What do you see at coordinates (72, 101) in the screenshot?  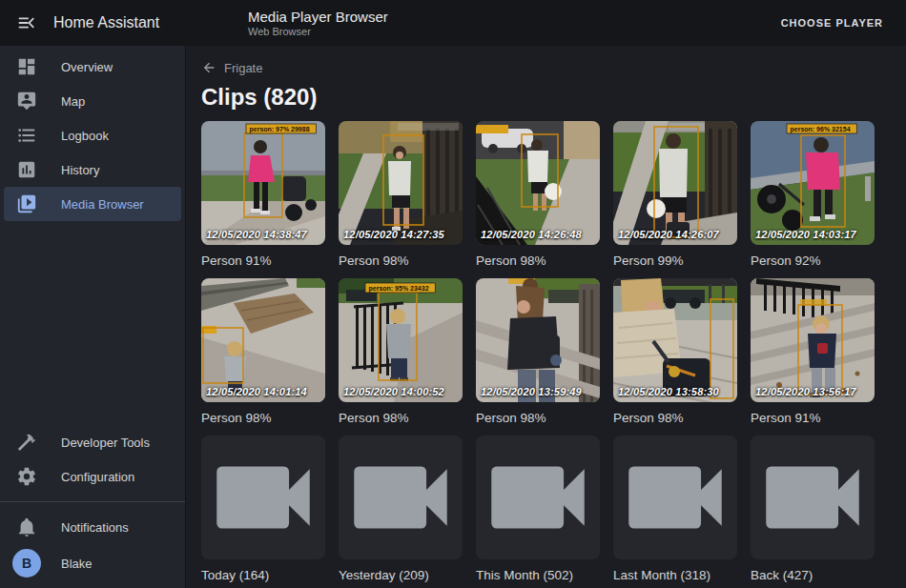 I see `sidebar-item-label: Map` at bounding box center [72, 101].